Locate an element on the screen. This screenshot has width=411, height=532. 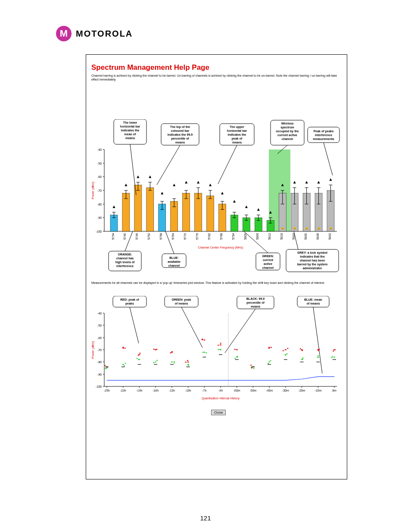
svg-text: 5782 is located at coordinates (209, 236).